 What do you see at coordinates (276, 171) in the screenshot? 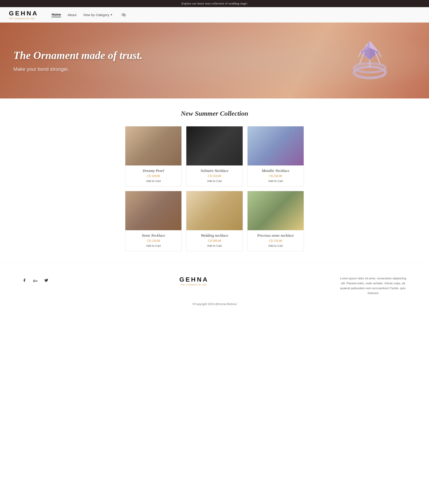
I see `product-name-metallic-necklace: Metallic Necklace` at bounding box center [276, 171].